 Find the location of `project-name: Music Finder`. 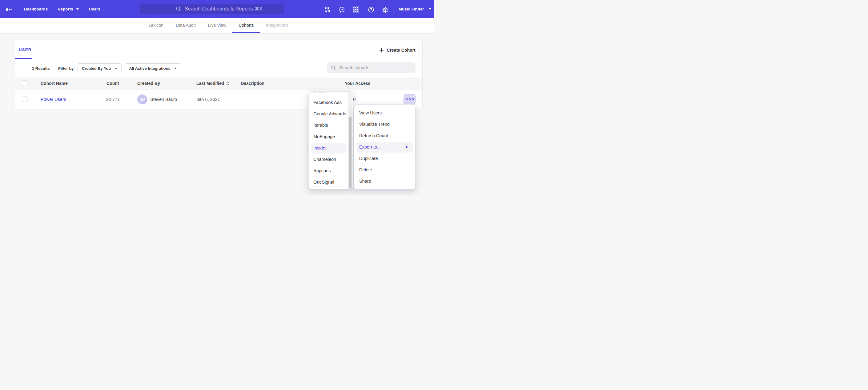

project-name: Music Finder is located at coordinates (411, 9).